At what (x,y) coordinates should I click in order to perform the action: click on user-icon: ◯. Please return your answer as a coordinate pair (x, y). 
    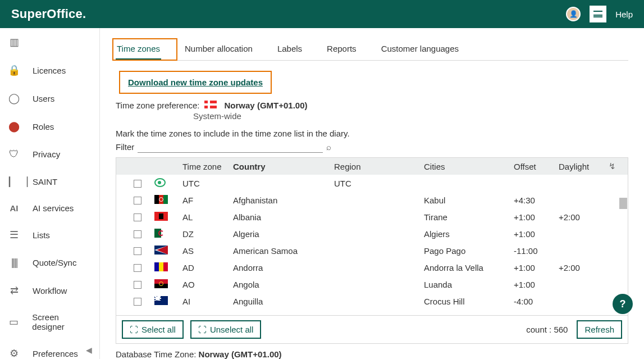
    Looking at the image, I should click on (14, 98).